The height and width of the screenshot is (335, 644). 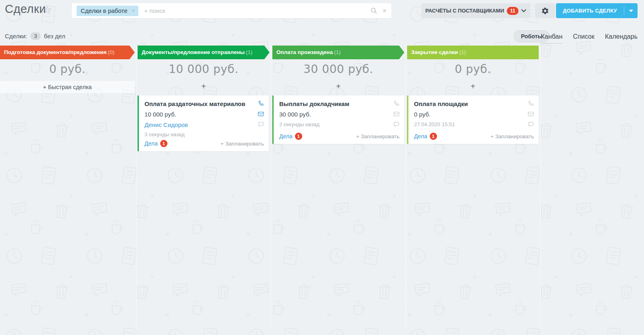 I want to click on search-filter-tag: Сделки в работе ×, so click(x=107, y=11).